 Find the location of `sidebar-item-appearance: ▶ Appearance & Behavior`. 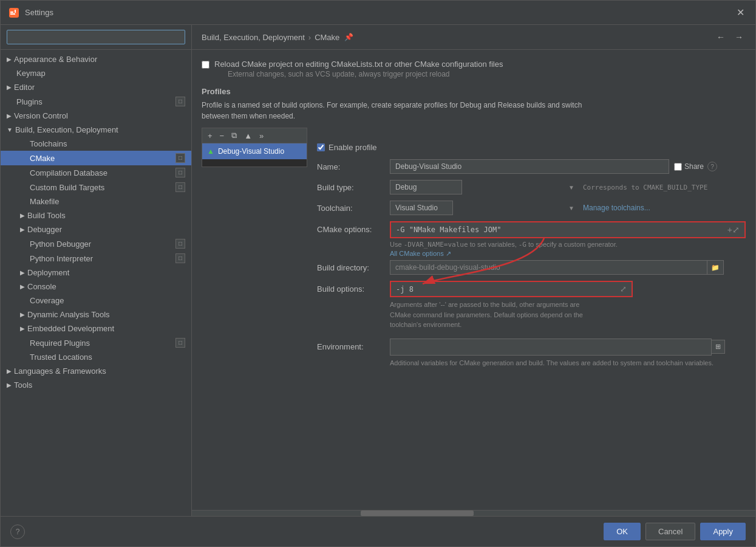

sidebar-item-appearance: ▶ Appearance & Behavior is located at coordinates (96, 60).